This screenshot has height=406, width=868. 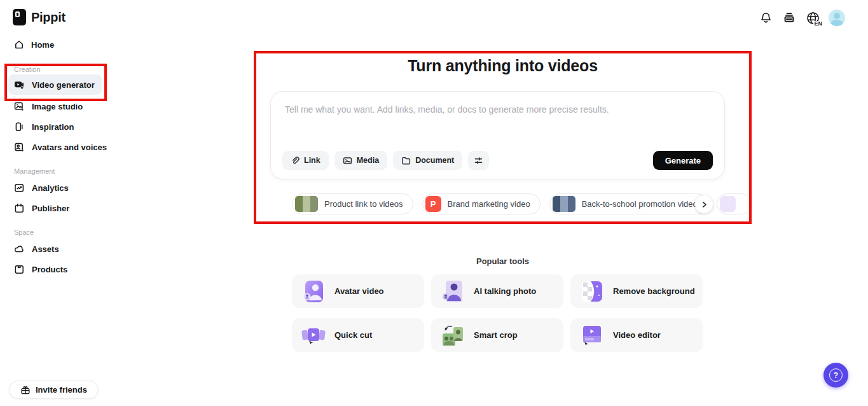 What do you see at coordinates (361, 160) in the screenshot?
I see `add-media-button: Media` at bounding box center [361, 160].